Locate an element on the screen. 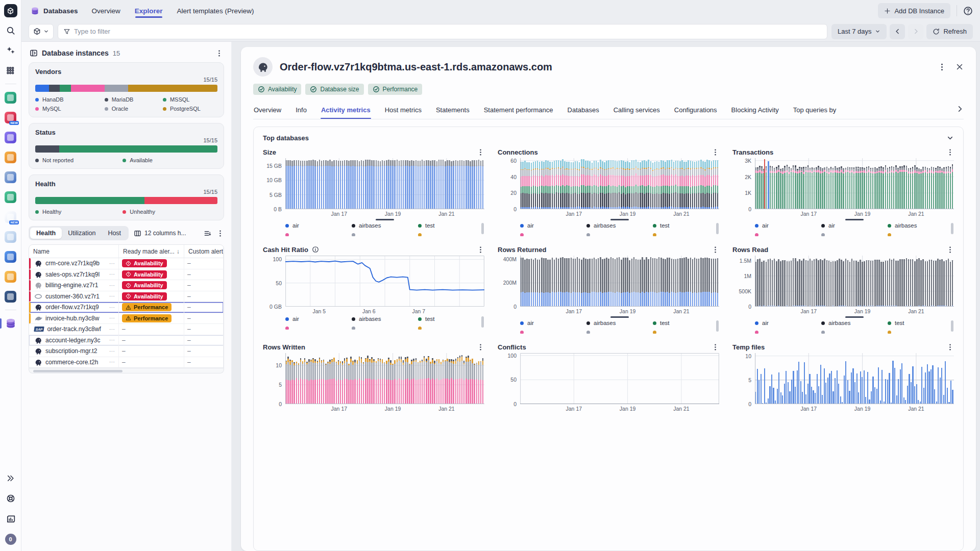  info-icon is located at coordinates (315, 249).